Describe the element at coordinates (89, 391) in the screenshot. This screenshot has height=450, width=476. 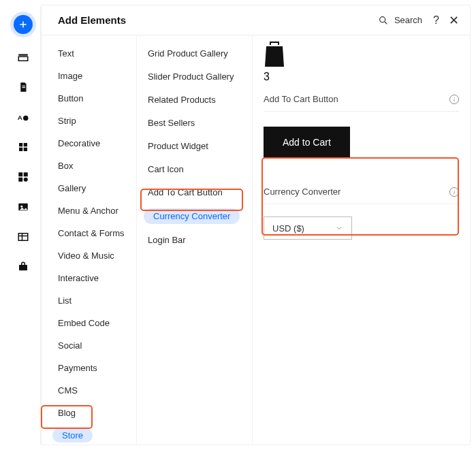
I see `category-item: CMS` at that location.